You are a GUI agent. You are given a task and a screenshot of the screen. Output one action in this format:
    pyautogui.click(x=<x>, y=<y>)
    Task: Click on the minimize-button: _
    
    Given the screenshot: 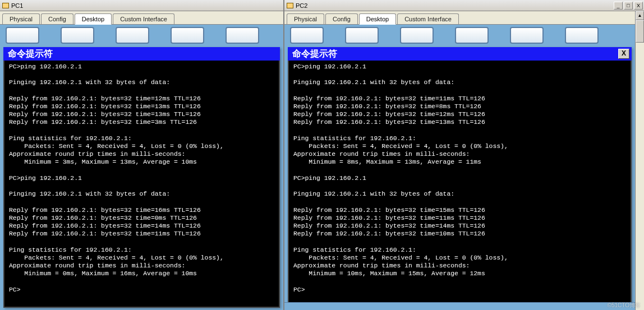 What is the action you would take?
    pyautogui.click(x=618, y=6)
    